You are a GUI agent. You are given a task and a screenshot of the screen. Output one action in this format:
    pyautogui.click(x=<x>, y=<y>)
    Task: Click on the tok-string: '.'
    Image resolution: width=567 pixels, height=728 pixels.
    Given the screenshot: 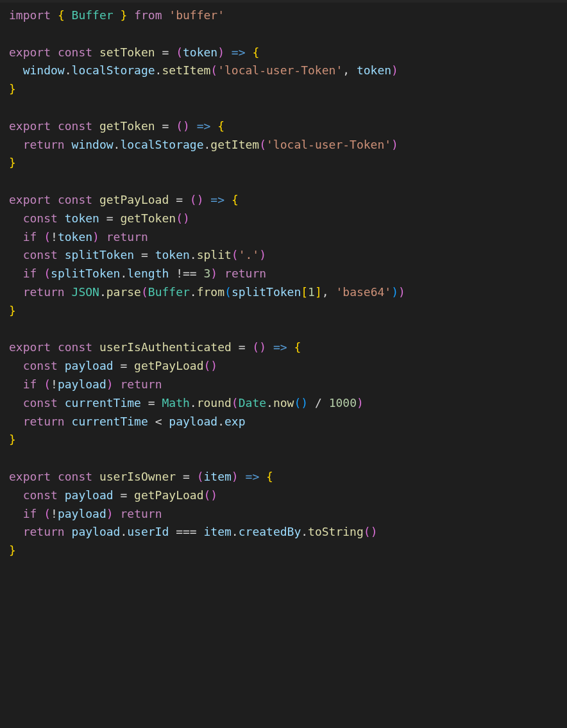 What is the action you would take?
    pyautogui.click(x=249, y=255)
    